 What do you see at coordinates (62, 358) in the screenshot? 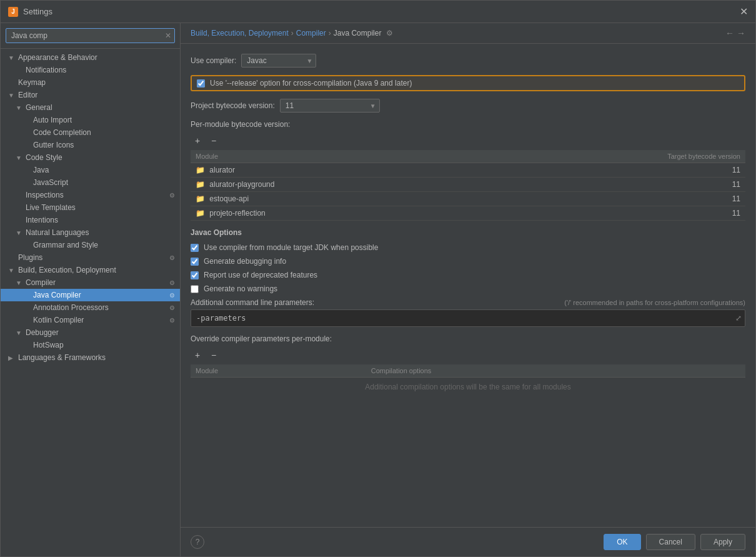
I see `sidebar-item-label: Languages & Frameworks` at bounding box center [62, 358].